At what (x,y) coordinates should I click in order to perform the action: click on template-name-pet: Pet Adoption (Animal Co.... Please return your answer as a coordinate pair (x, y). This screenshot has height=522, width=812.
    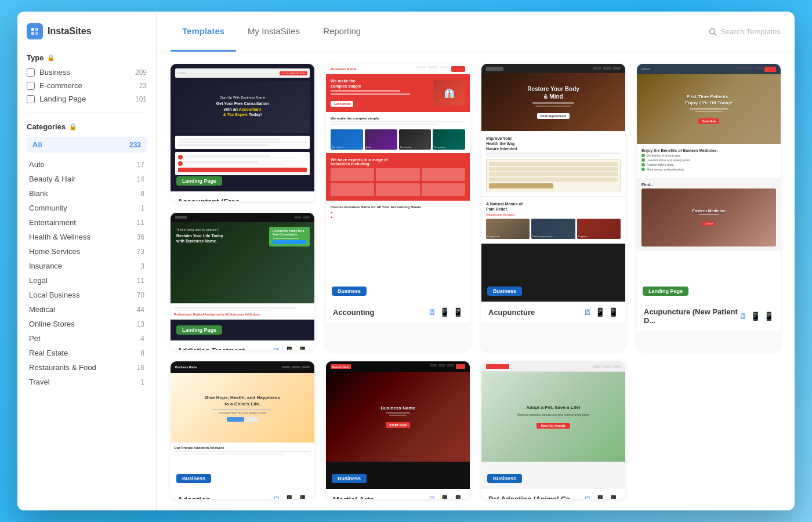
    Looking at the image, I should click on (532, 497).